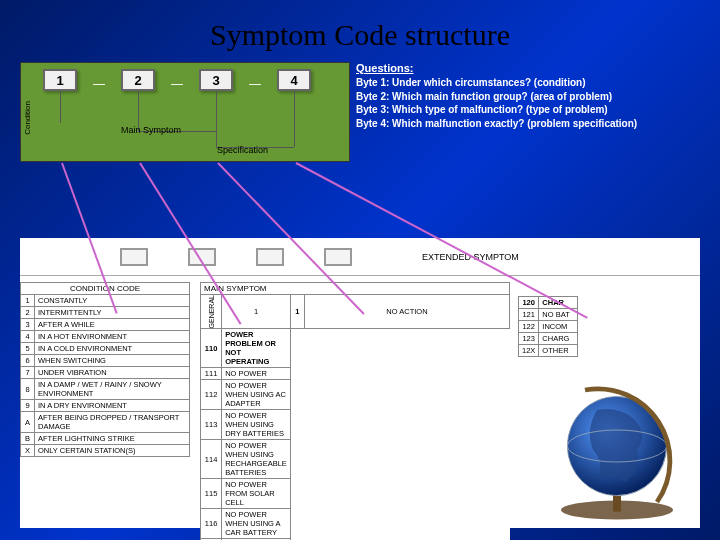  I want to click on byte-3-box: 3, so click(216, 80).